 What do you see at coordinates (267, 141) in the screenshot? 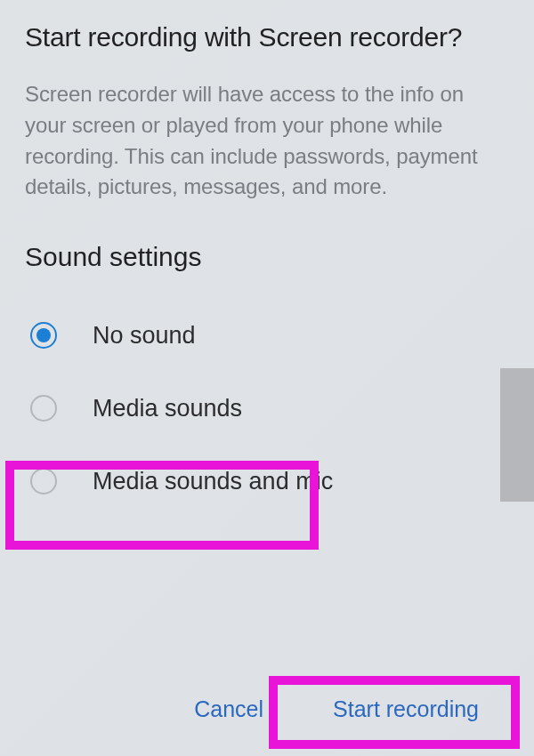
I see `dialog-description: Screen recorder will have access to the …` at bounding box center [267, 141].